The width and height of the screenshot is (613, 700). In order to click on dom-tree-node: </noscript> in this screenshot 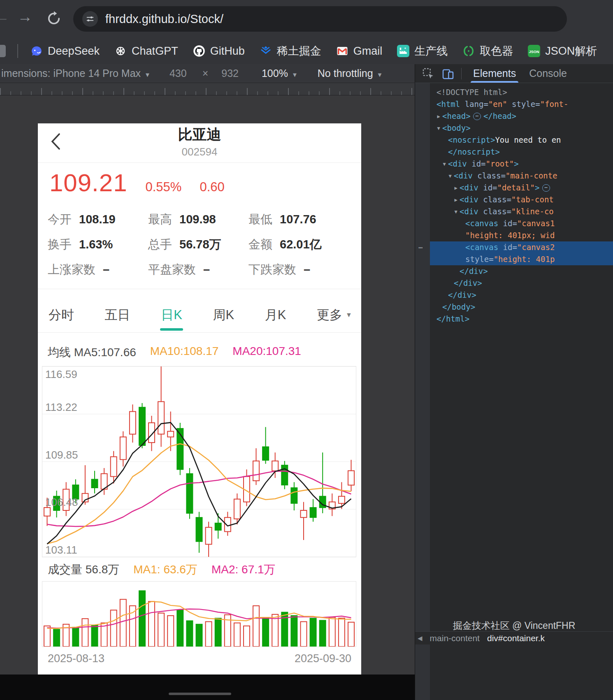, I will do `click(522, 152)`.